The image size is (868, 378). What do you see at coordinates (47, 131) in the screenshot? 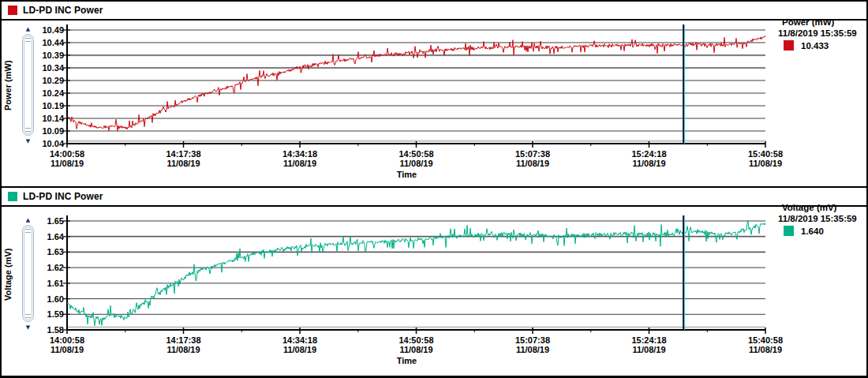
I see `y-tick-label: 10.09` at bounding box center [47, 131].